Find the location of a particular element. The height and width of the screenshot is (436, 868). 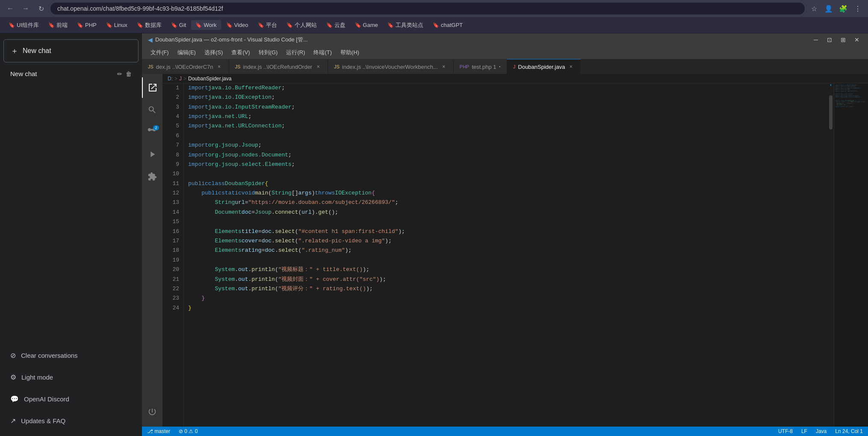

errors-warnings: ⊘ 0 ⚠ 0 is located at coordinates (188, 431).